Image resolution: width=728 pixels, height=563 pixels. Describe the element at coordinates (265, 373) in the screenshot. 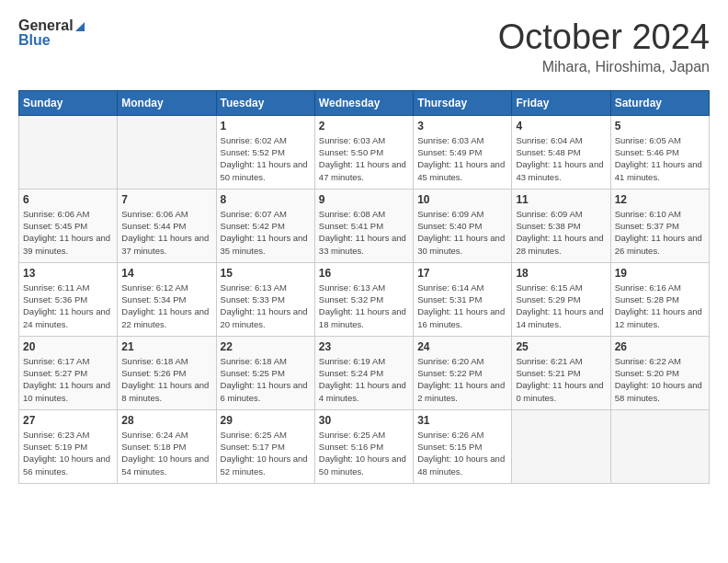

I see `calendar-cell: 22Sunrise: 6:18 AM Sunset: 5:25 PM Dayli…` at that location.